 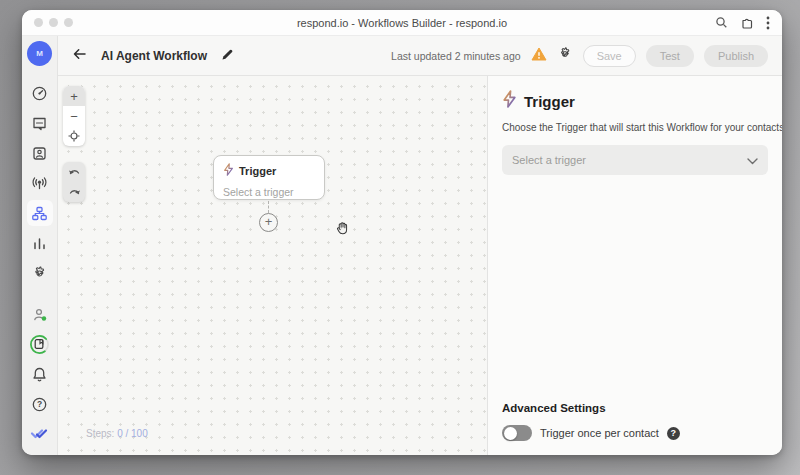 What do you see at coordinates (402, 23) in the screenshot?
I see `browser-titlebar: respond.io - Workflows Builder - respond…` at bounding box center [402, 23].